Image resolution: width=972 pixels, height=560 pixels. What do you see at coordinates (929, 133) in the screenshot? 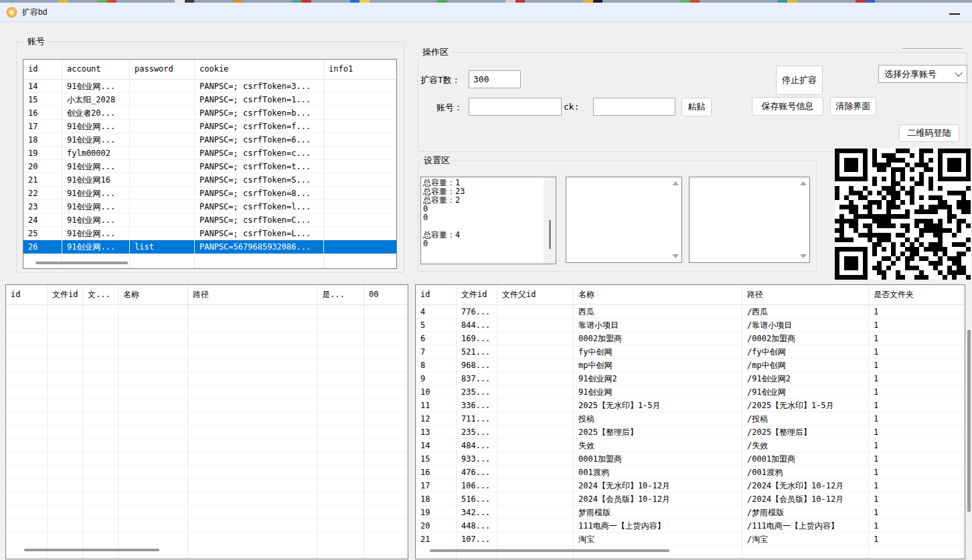
I see `qr-login-button: 二维码登陆` at bounding box center [929, 133].